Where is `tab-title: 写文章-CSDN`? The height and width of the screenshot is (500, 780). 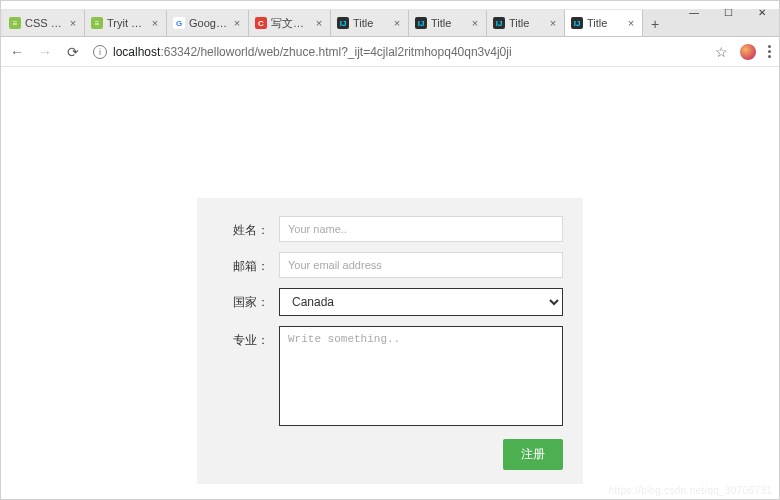
tab-title: 写文章-CSDN is located at coordinates (290, 24).